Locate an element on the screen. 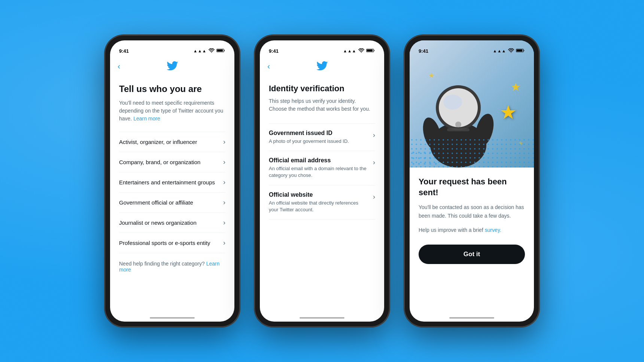 This screenshot has width=644, height=362. screen2-subtitle: This step helps us verify your identity.… is located at coordinates (322, 105).